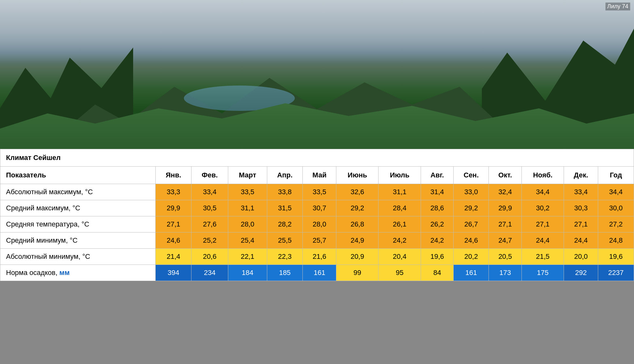 Image resolution: width=634 pixels, height=364 pixels. What do you see at coordinates (285, 176) in the screenshot?
I see `col-header-апр: Апр.` at bounding box center [285, 176].